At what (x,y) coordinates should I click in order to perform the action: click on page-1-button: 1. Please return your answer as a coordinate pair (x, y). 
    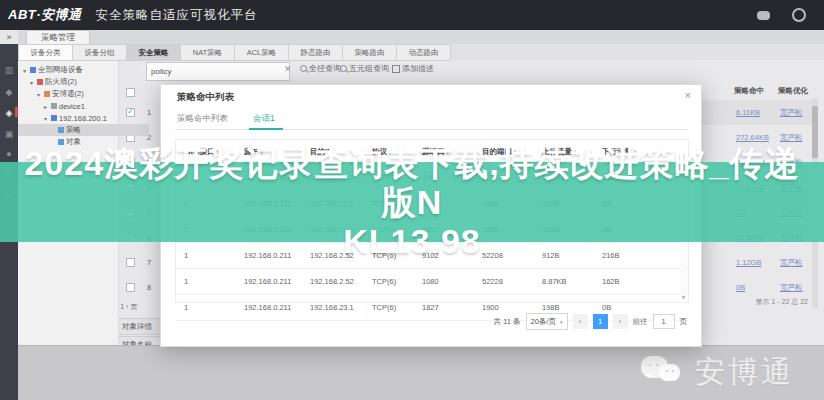
    Looking at the image, I should click on (600, 322).